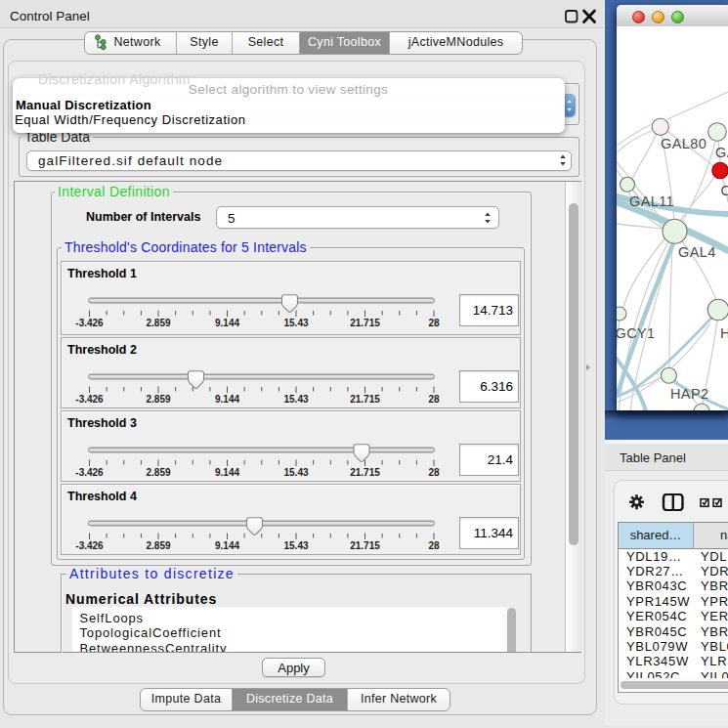 The height and width of the screenshot is (728, 728). I want to click on svg-text: HIS, so click(724, 333).